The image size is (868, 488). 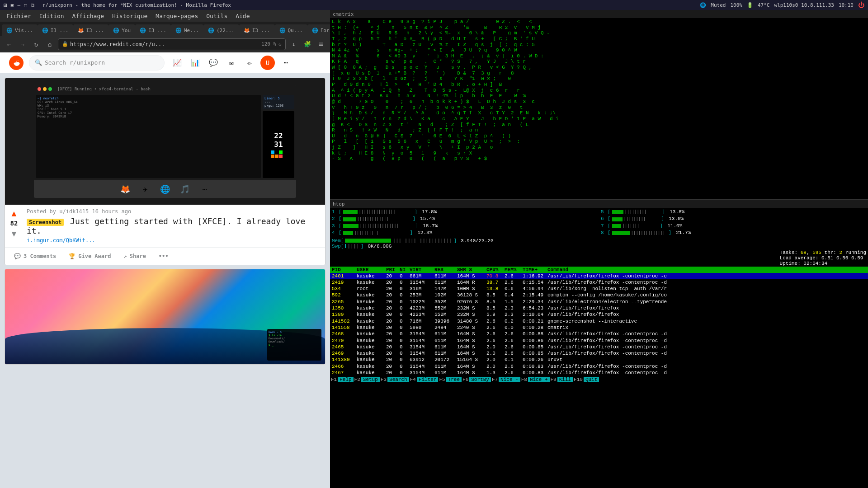 I want to click on home-button: ⌂, so click(x=50, y=44).